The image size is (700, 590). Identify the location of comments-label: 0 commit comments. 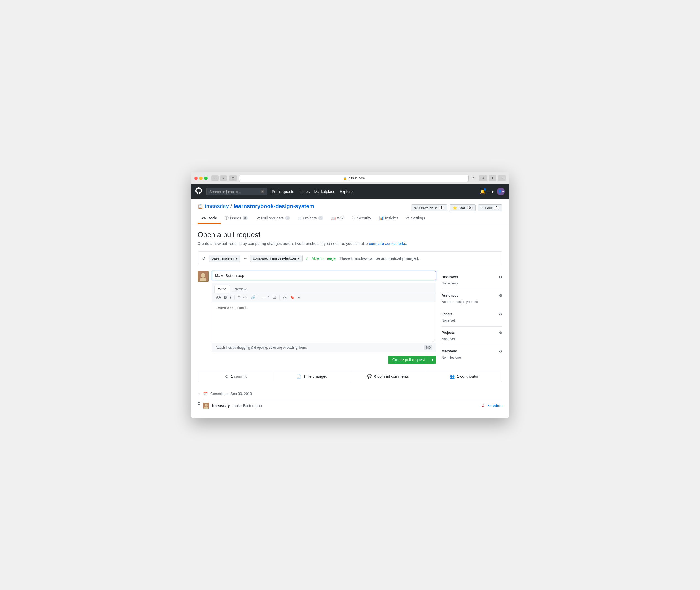
(391, 377).